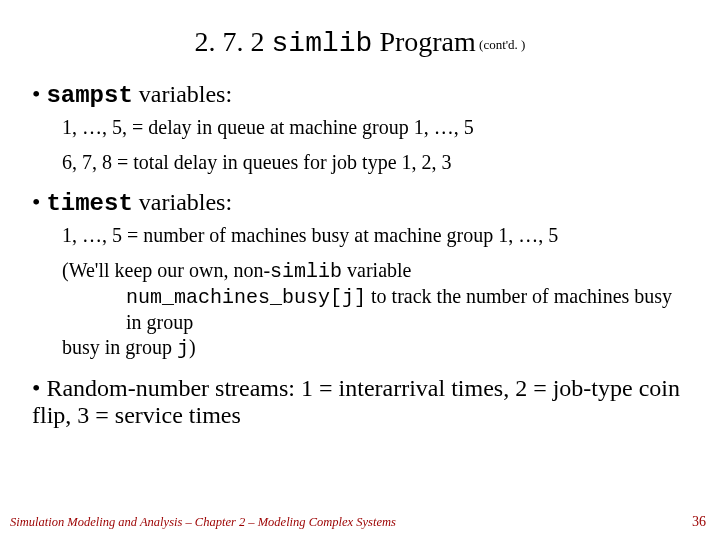  Describe the element at coordinates (360, 95) in the screenshot. I see `bullet-list: sampst variables:` at that location.